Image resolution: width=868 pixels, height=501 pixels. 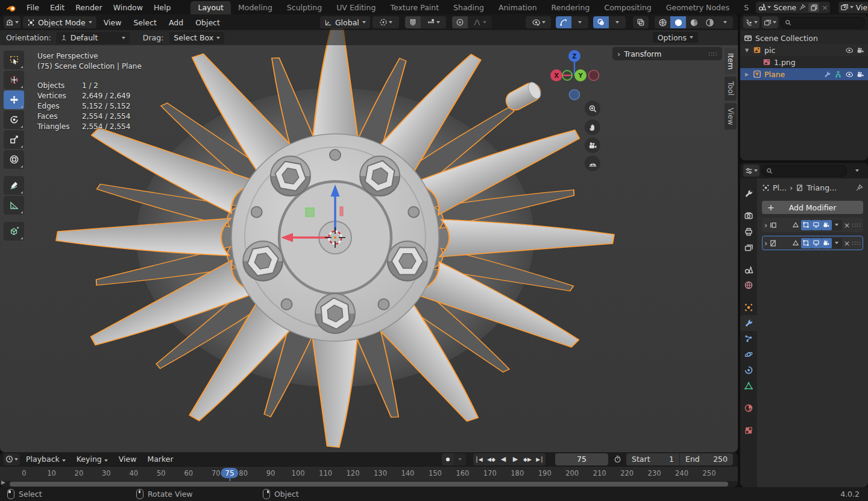 I want to click on shading-dropdown, so click(x=725, y=22).